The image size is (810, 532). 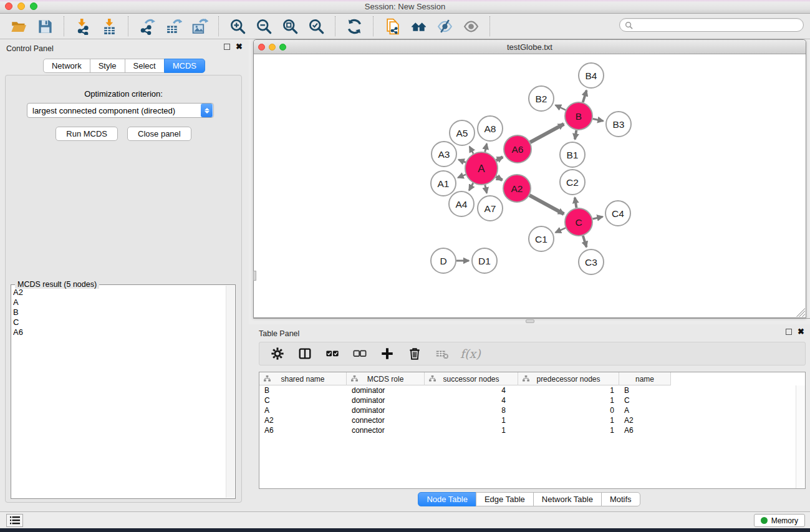 I want to click on graph-edge-B-B4, so click(x=585, y=96).